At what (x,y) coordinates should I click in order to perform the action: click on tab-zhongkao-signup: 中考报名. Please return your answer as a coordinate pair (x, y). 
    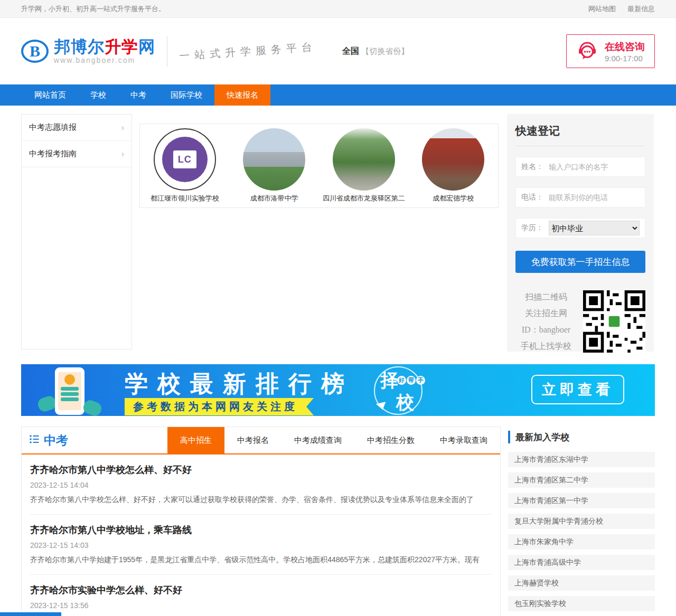
    Looking at the image, I should click on (253, 440).